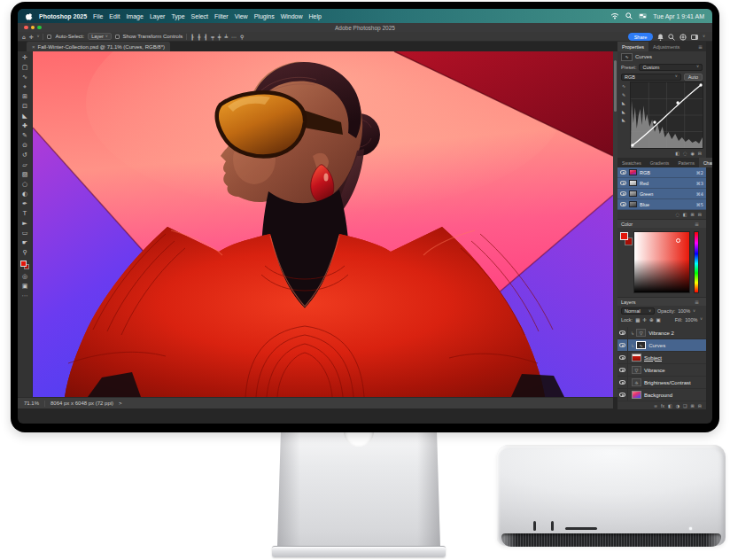 The image size is (730, 560). I want to click on layers-panel-header: Layers ≡, so click(662, 301).